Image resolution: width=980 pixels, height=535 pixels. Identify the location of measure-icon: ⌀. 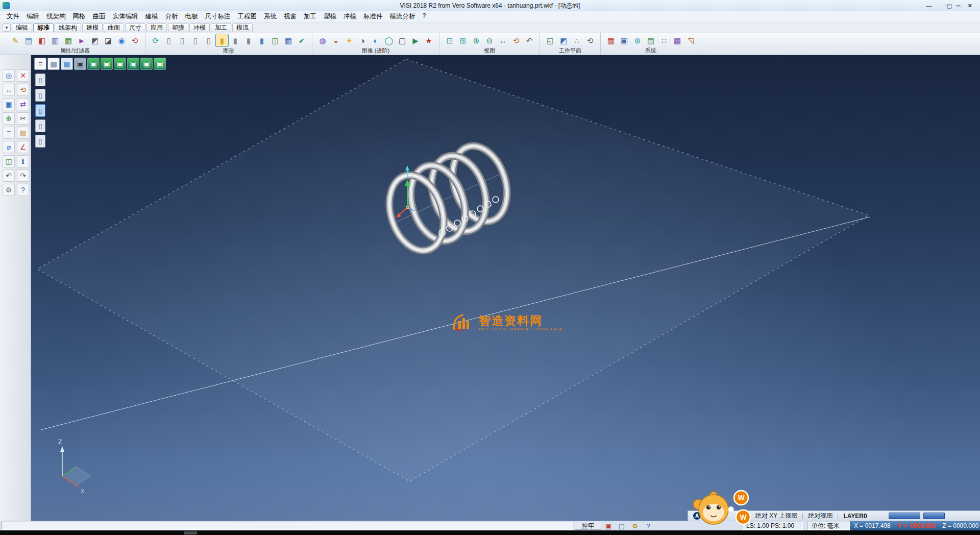
(9, 147).